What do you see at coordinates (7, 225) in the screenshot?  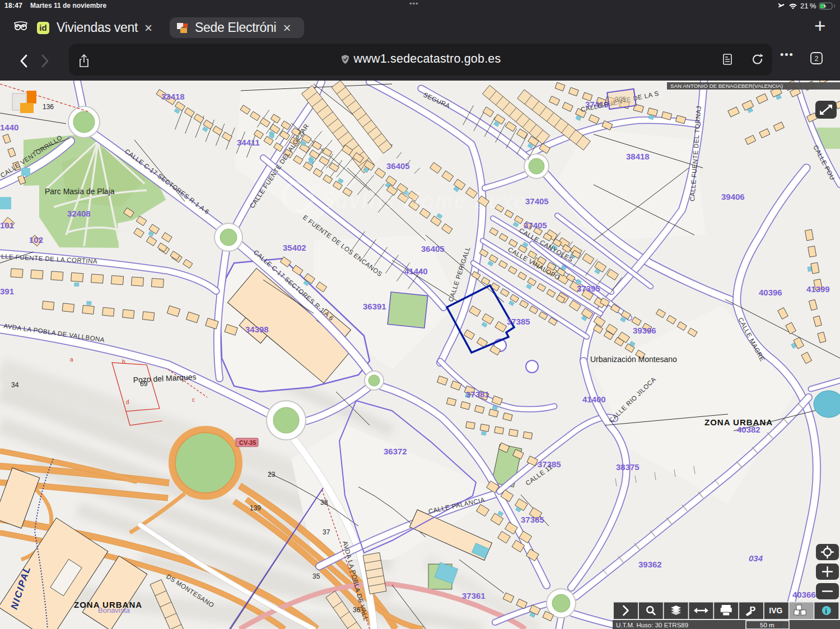 I see `svg-text: 101` at bounding box center [7, 225].